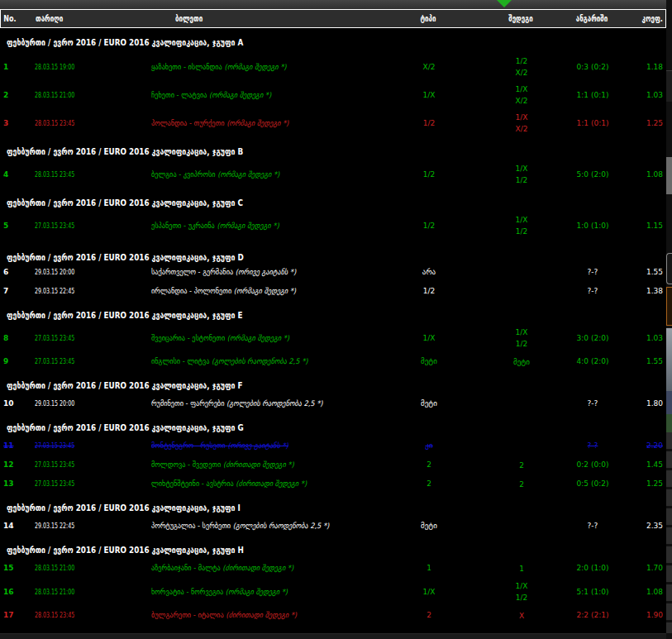  What do you see at coordinates (333, 615) in the screenshot?
I see `bet-row: 1728.03.15 23:45ბულგარეთი - იტალია (ძირი…` at bounding box center [333, 615].